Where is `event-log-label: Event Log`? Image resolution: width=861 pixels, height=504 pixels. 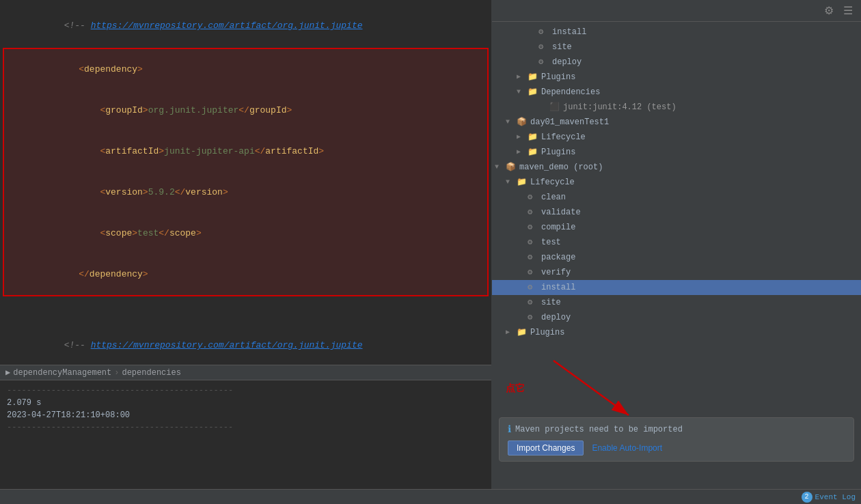 event-log-label: Event Log is located at coordinates (835, 497).